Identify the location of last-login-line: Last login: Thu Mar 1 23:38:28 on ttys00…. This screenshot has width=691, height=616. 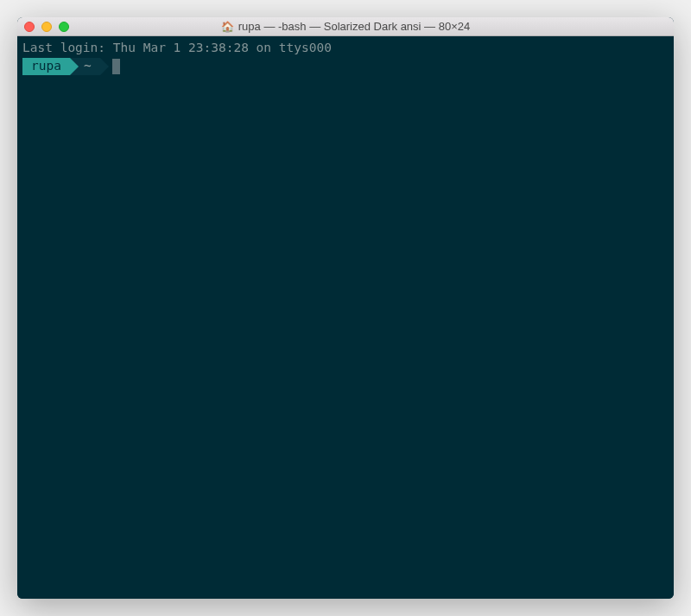
(346, 48).